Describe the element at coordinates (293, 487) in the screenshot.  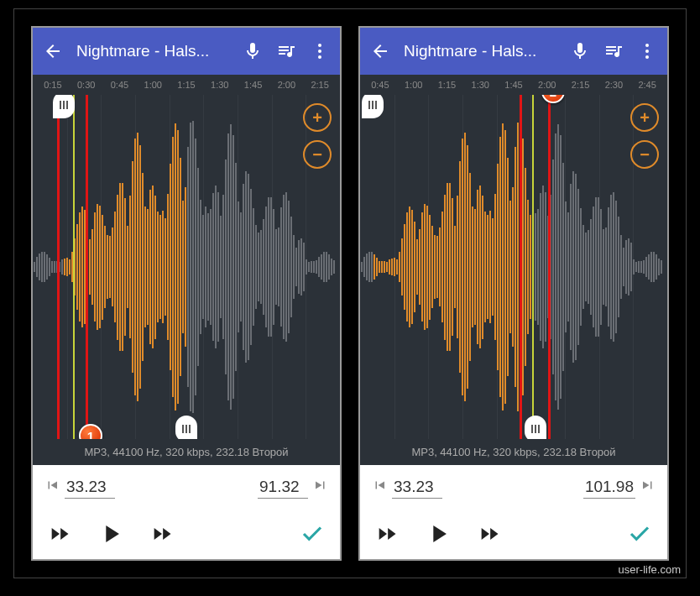
I see `end-time-field: 91.32` at that location.